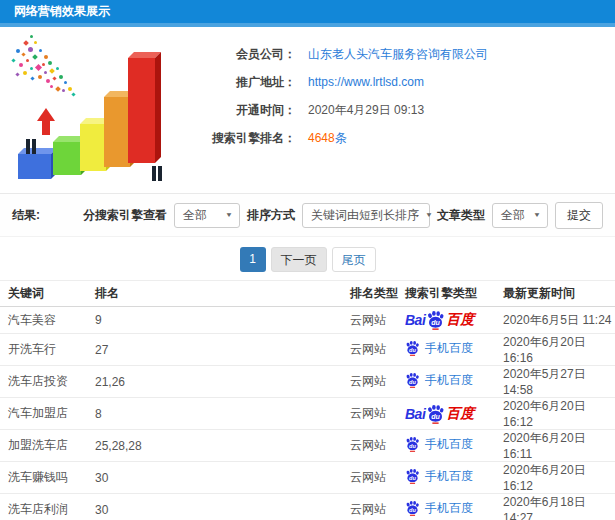 The image size is (615, 520). What do you see at coordinates (308, 258) in the screenshot?
I see `pagination: 1 下一页 尾页` at bounding box center [308, 258].